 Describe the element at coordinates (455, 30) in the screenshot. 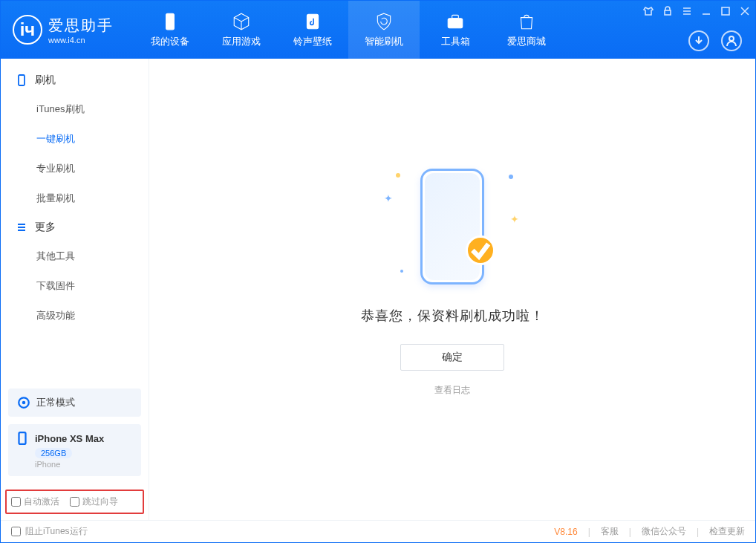

I see `nav-toolbox: 工具箱` at that location.